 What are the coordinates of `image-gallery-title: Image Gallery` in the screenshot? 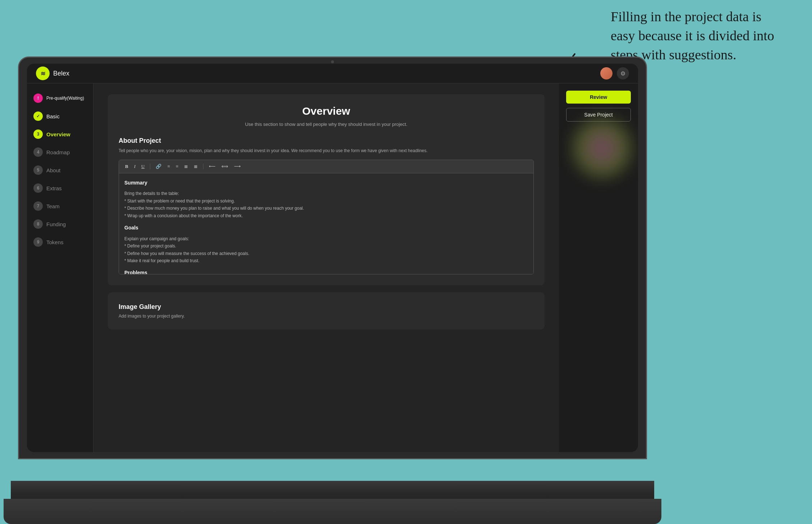 It's located at (326, 307).